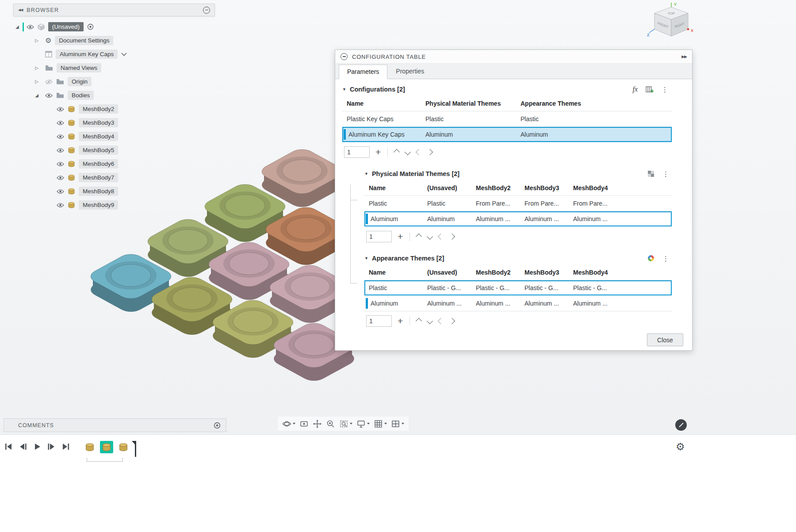  What do you see at coordinates (9, 447) in the screenshot?
I see `skip-to-start-button` at bounding box center [9, 447].